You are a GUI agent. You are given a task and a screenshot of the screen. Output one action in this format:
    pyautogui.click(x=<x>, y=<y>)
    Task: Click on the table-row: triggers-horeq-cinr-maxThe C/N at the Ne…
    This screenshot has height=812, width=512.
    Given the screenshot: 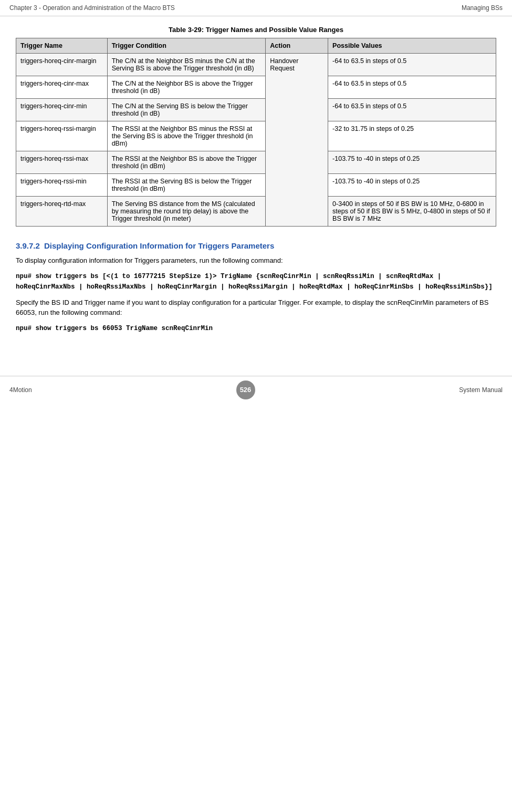 What is the action you would take?
    pyautogui.click(x=256, y=87)
    